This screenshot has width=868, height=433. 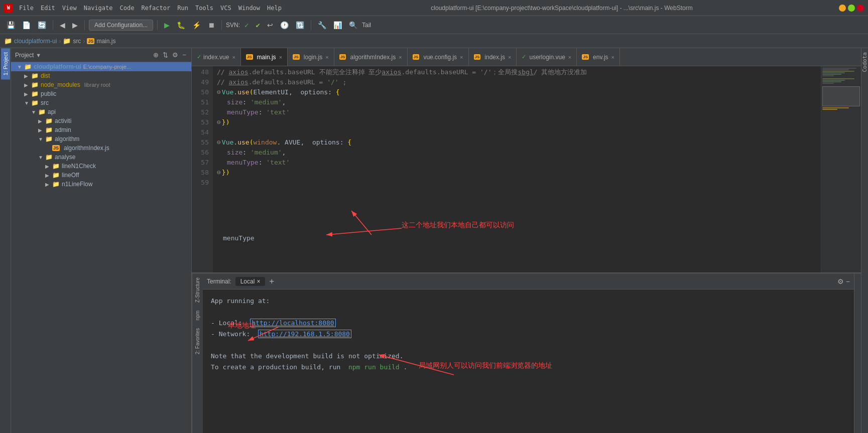 What do you see at coordinates (251, 281) in the screenshot?
I see `terminal-tab-local: Local ×` at bounding box center [251, 281].